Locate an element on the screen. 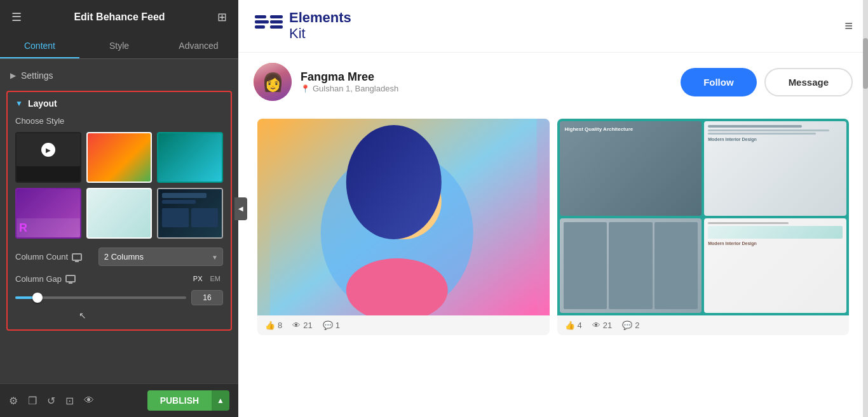 This screenshot has height=417, width=868. layers-icon: ❒ is located at coordinates (32, 401).